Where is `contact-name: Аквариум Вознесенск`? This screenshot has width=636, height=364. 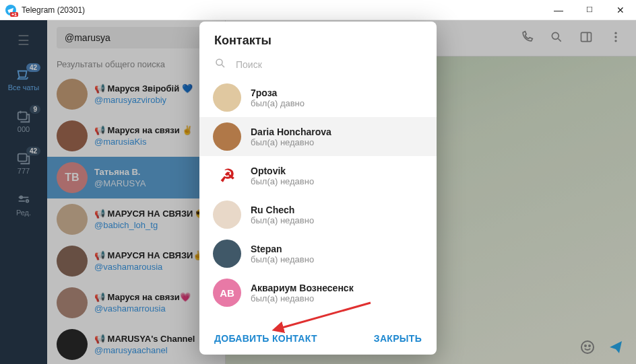
contact-name: Аквариум Вознесенск is located at coordinates (302, 288).